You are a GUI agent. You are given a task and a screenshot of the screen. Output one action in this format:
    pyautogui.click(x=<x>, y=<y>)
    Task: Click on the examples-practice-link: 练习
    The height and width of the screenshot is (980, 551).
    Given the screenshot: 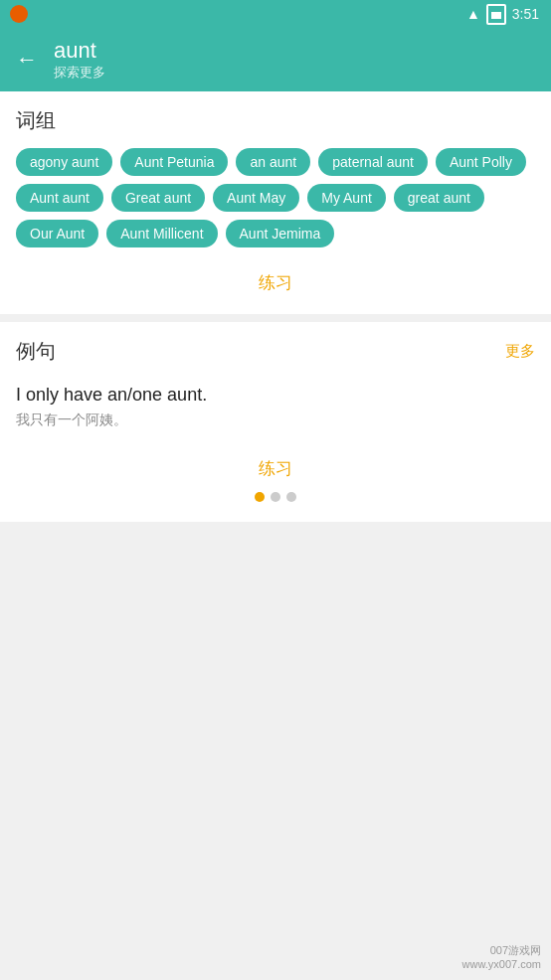 What is the action you would take?
    pyautogui.click(x=276, y=467)
    